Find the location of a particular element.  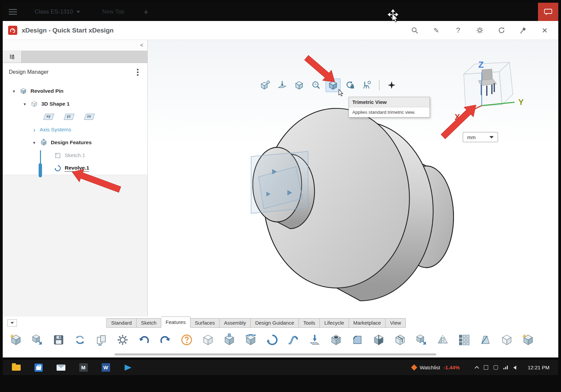

menu-icon is located at coordinates (13, 12).